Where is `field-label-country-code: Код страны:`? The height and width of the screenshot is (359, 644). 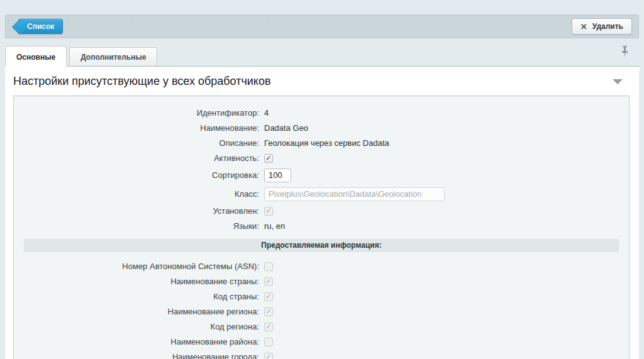 field-label-country-code: Код страны: is located at coordinates (139, 297).